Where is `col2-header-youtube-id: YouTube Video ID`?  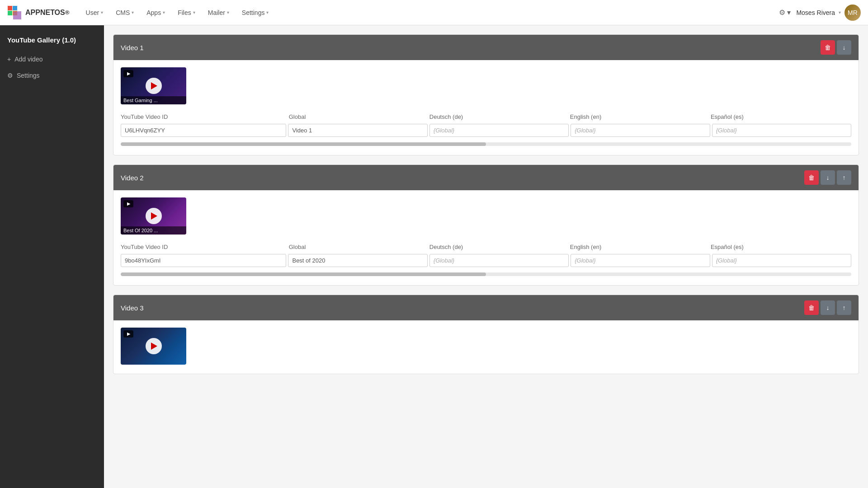
col2-header-youtube-id: YouTube Video ID is located at coordinates (205, 247).